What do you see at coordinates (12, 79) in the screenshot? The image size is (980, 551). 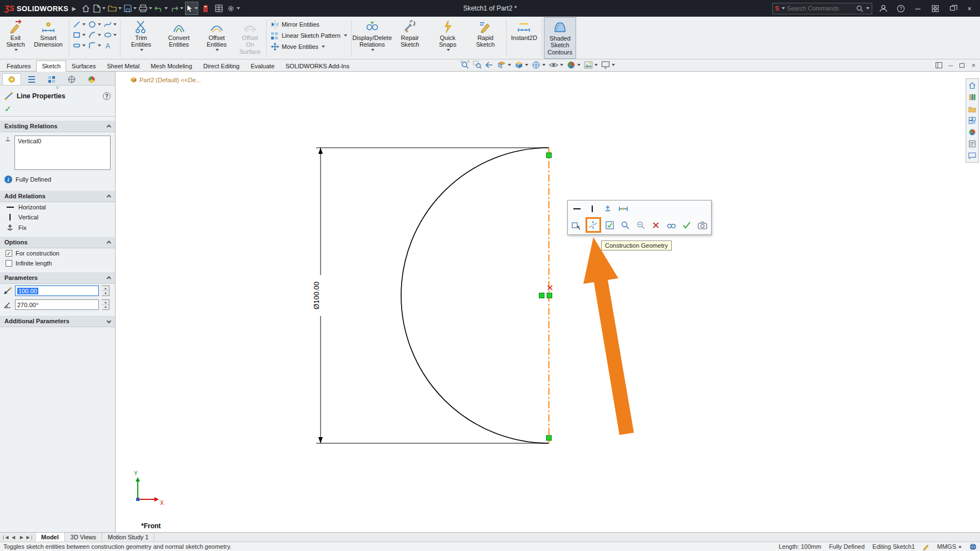 I see `property-manager-tab` at bounding box center [12, 79].